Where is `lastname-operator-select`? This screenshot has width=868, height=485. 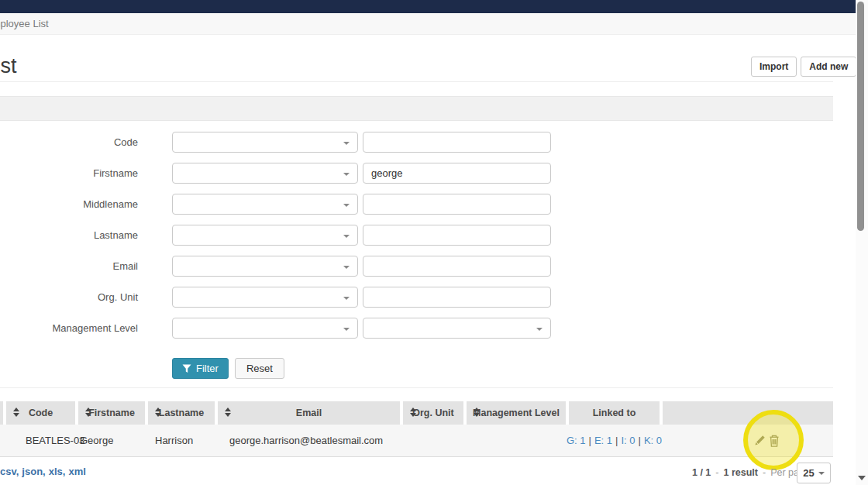 lastname-operator-select is located at coordinates (265, 236).